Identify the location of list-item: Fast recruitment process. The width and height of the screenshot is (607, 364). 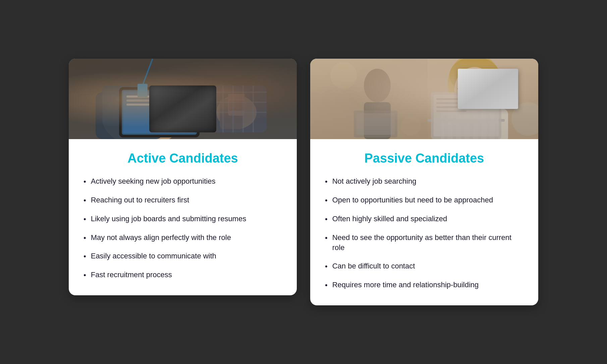
(183, 275).